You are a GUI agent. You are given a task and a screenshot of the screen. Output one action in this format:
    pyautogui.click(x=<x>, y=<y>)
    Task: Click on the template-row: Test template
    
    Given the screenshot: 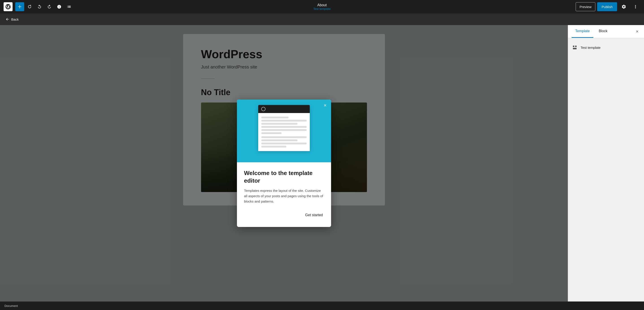 What is the action you would take?
    pyautogui.click(x=606, y=47)
    